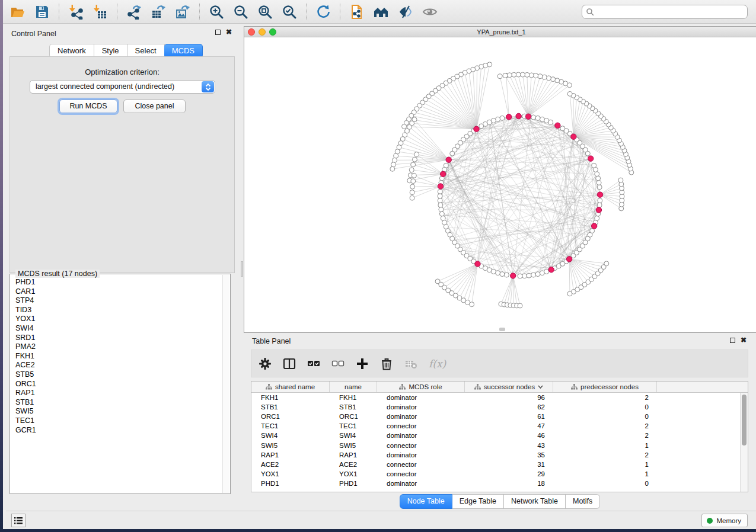  Describe the element at coordinates (509, 483) in the screenshot. I see `cell-successor-nodes: 18` at that location.